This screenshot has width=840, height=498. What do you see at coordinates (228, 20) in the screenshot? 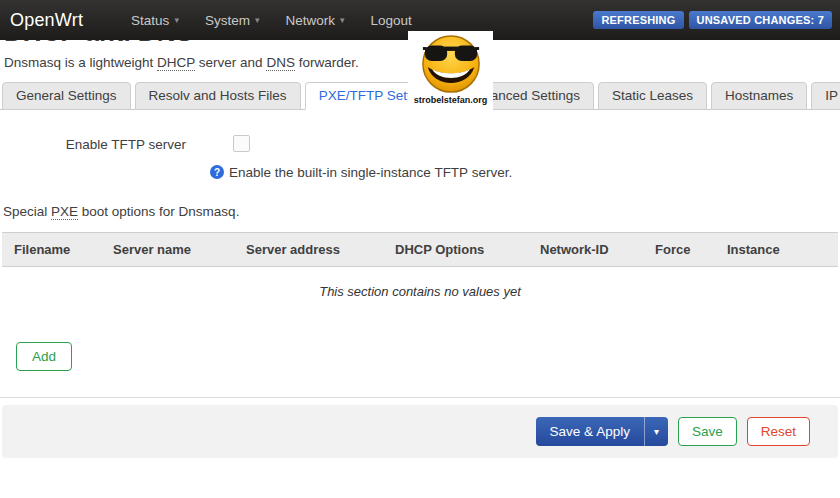
I see `nav-item-system-label: System` at bounding box center [228, 20].